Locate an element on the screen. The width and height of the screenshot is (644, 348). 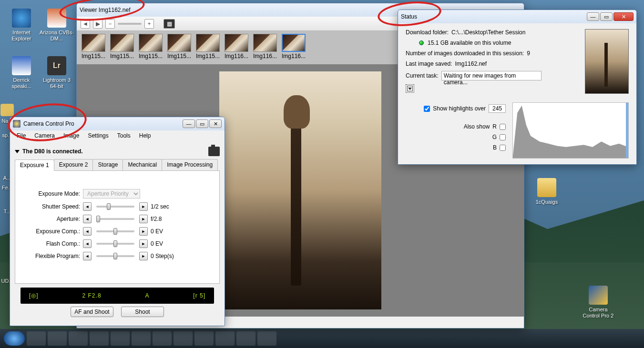
thumbnail-selected: Img116... is located at coordinates (294, 47).